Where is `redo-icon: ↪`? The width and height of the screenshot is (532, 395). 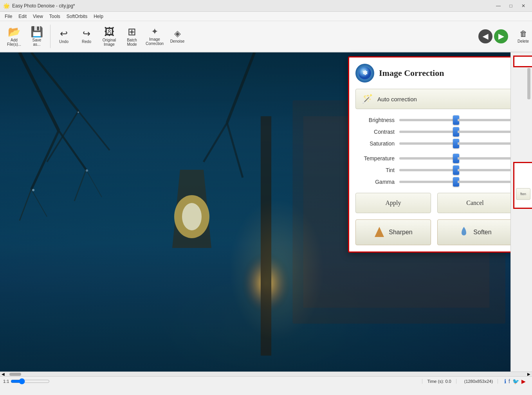
redo-icon: ↪ is located at coordinates (87, 34).